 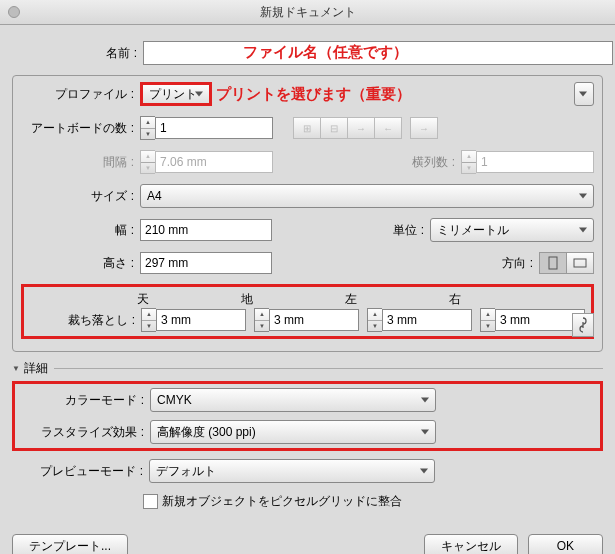 I want to click on spacing-stepper: ▲▼, so click(x=148, y=162).